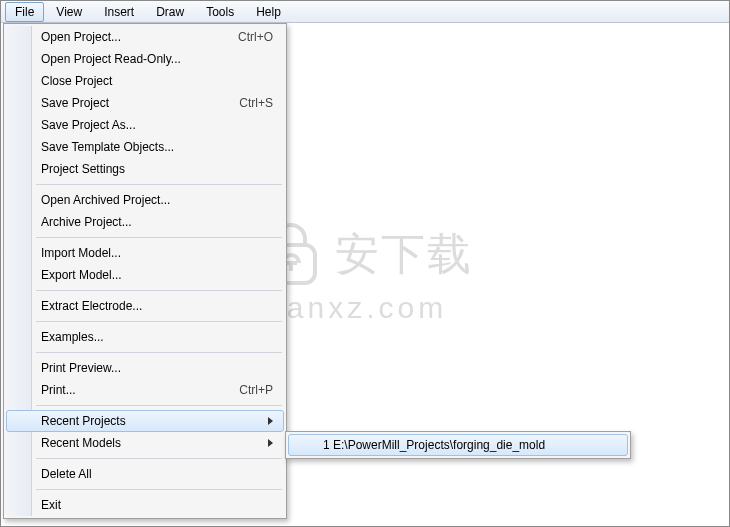  I want to click on menu-label: Save Project As..., so click(157, 125).